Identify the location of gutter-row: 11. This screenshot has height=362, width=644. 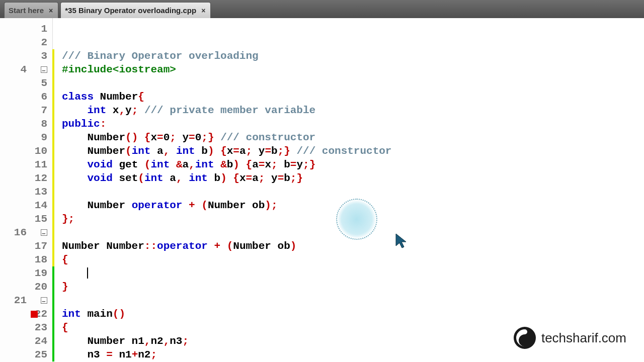
(26, 165).